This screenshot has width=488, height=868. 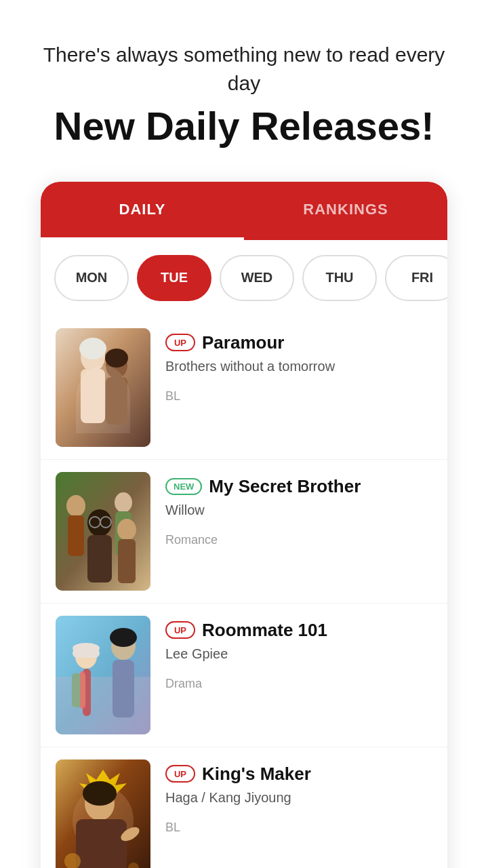 What do you see at coordinates (244, 388) in the screenshot?
I see `comic-item-paramour: UP Paramour Brothers without a tomorrow …` at bounding box center [244, 388].